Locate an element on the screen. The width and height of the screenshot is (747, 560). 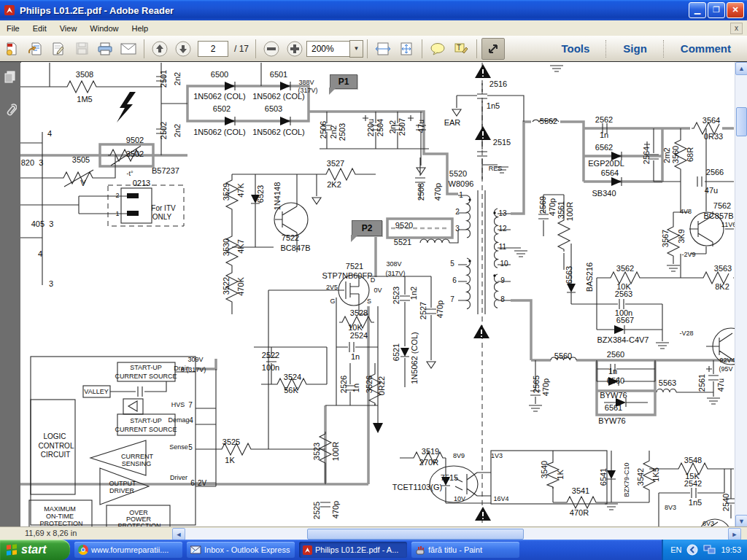
menu-window: Window is located at coordinates (104, 28).